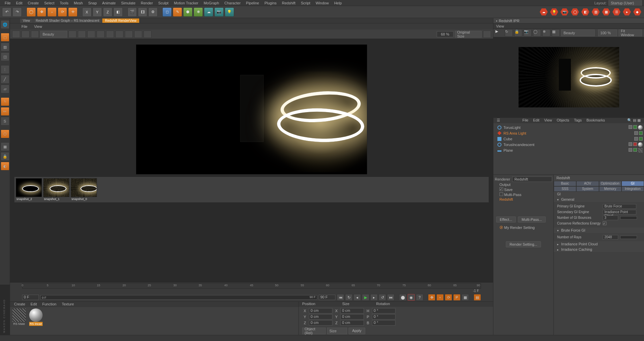 Image resolution: width=644 pixels, height=341 pixels. Describe the element at coordinates (465, 297) in the screenshot. I see `key-pla-btn: ▦` at that location.